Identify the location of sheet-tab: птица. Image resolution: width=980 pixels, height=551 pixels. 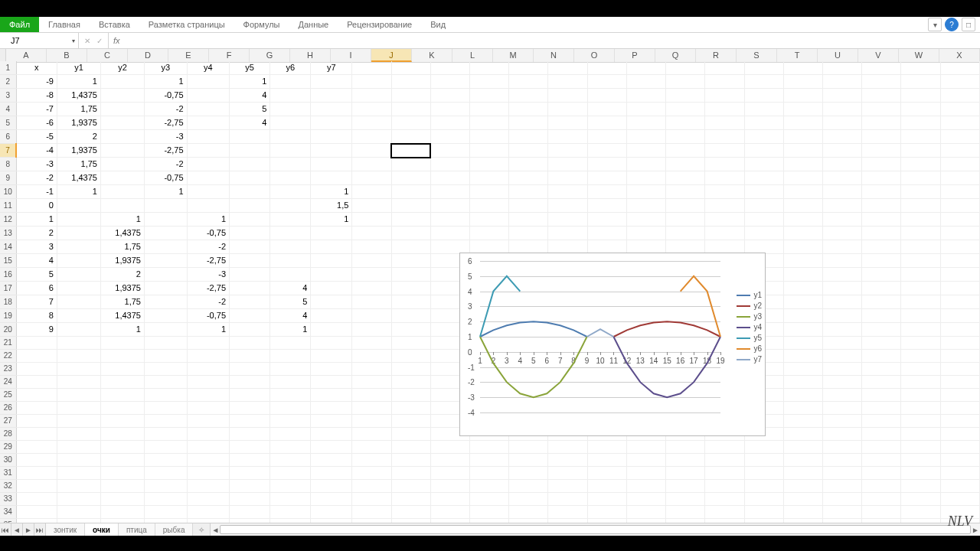
(137, 530).